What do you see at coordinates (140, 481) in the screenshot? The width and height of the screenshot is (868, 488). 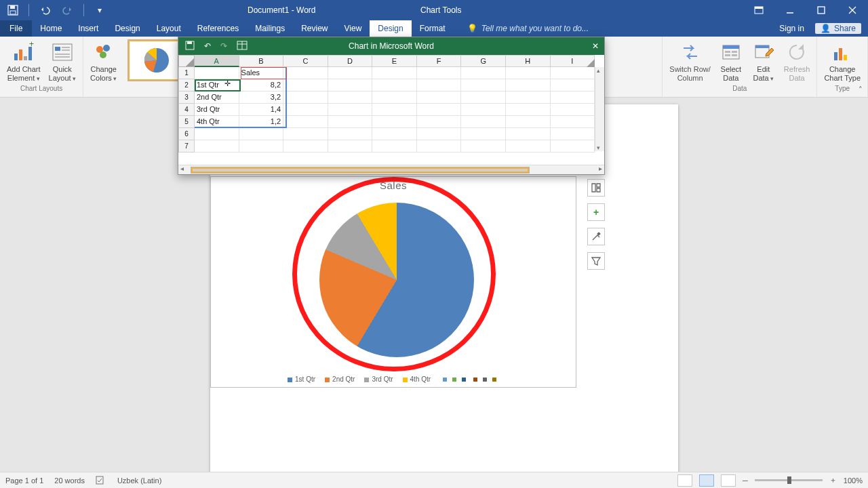 I see `status-language: Uzbek (Latin)` at bounding box center [140, 481].